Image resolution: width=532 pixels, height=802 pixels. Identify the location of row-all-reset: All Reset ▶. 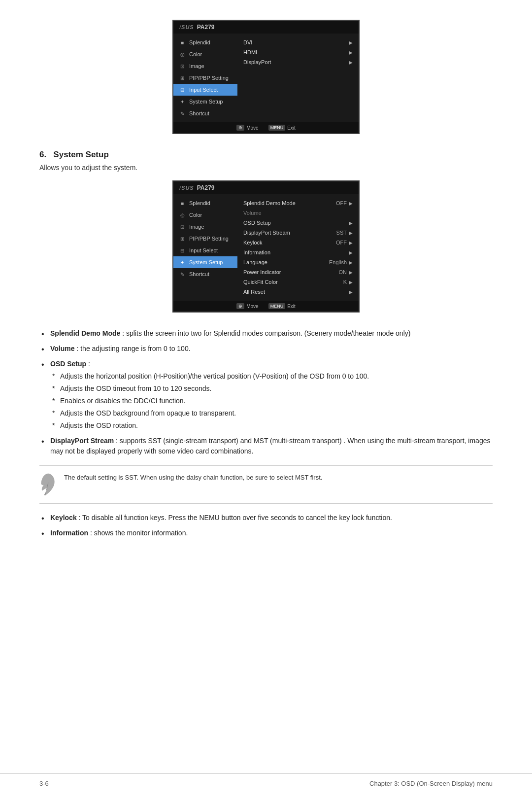
(298, 292).